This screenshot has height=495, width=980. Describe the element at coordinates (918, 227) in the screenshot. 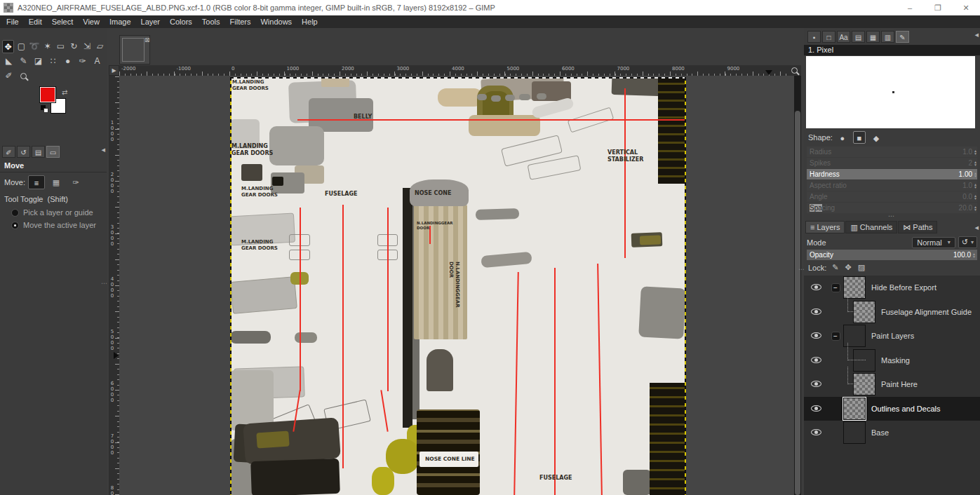

I see `tab-paths: ⋈Paths` at that location.